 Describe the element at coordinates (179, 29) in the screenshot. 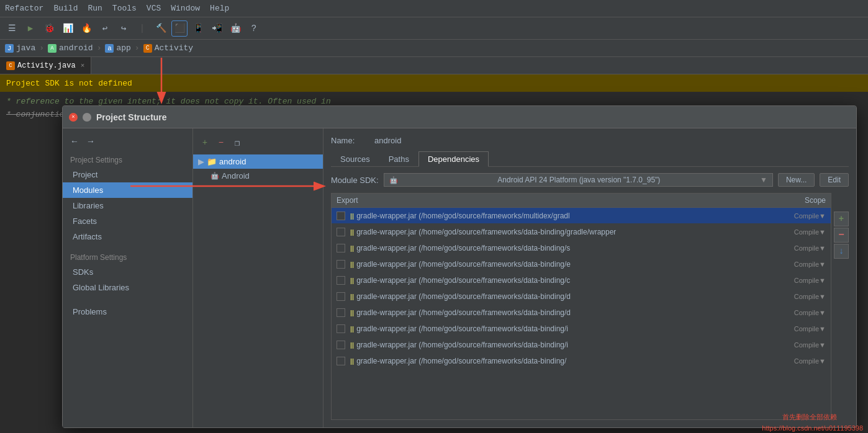

I see `toolbar-sync-btn: ⬛` at that location.